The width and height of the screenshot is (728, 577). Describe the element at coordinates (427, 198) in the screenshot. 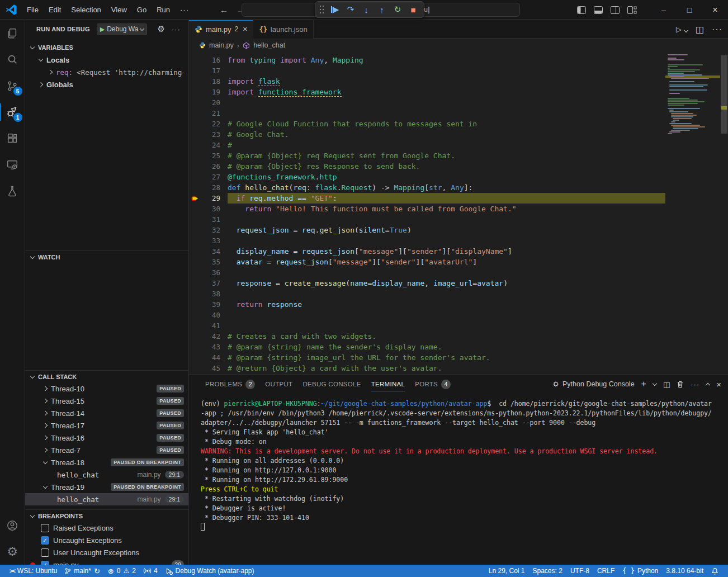

I see `code-line-29: 29 if req.method == "GET":` at that location.